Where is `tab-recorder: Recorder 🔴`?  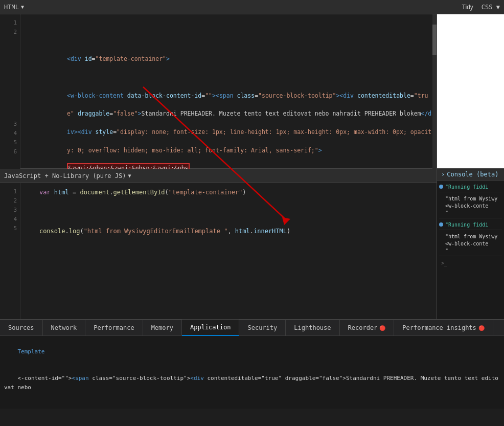 tab-recorder: Recorder 🔴 is located at coordinates (367, 328).